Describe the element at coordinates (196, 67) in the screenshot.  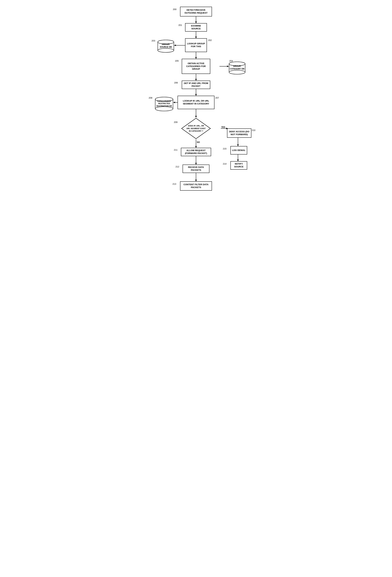
I see `node-205: OBTAIN ACTIVE CATEGORIES FOR GROUP` at that location.